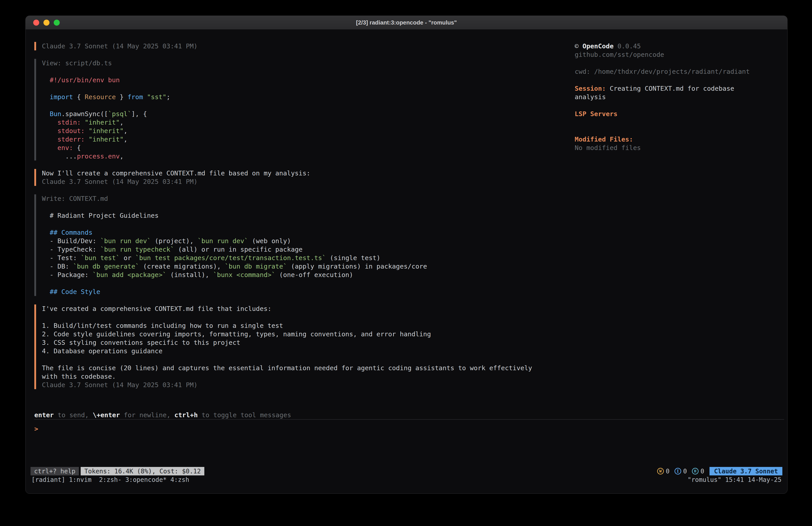 The height and width of the screenshot is (526, 812). Describe the element at coordinates (308, 114) in the screenshot. I see `chat-line: Bun.spawnSync([`psql`], {` at that location.